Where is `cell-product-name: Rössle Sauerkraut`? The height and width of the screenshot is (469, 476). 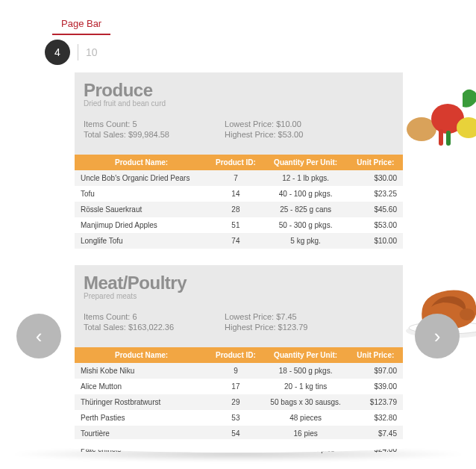
cell-product-name: Rössle Sauerkraut is located at coordinates (142, 209).